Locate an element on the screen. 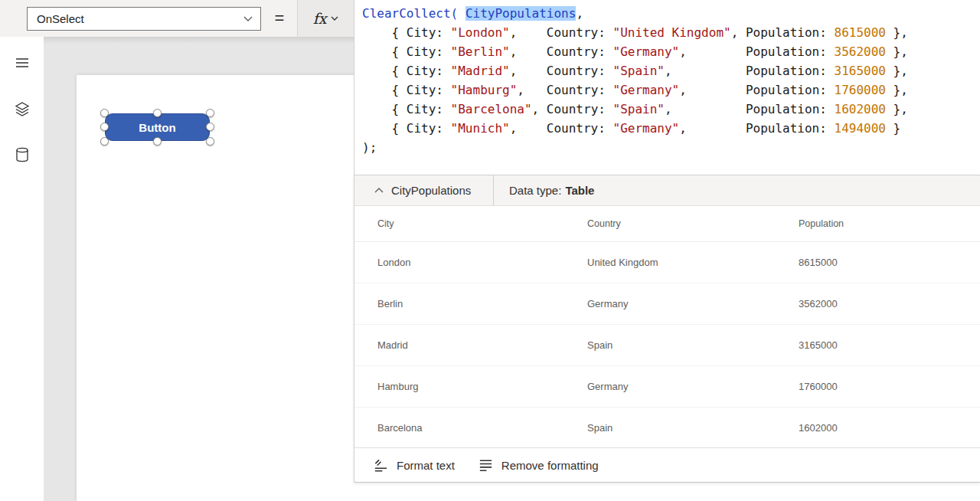 This screenshot has height=501, width=980. formula-token: , is located at coordinates (580, 14).